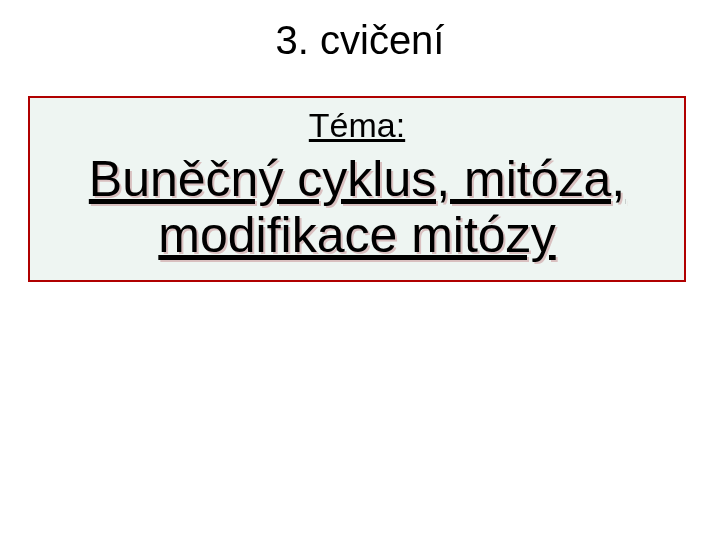 This screenshot has width=720, height=540. What do you see at coordinates (357, 126) in the screenshot?
I see `topic-label: Téma:` at bounding box center [357, 126].